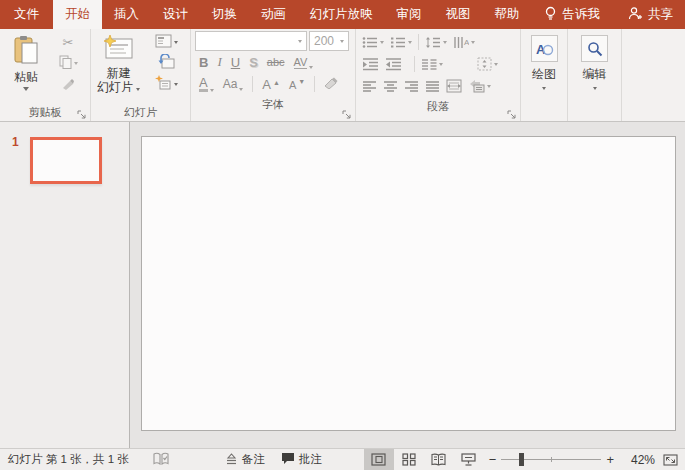 The image size is (685, 470). I want to click on text-shadow-button: S, so click(254, 62).